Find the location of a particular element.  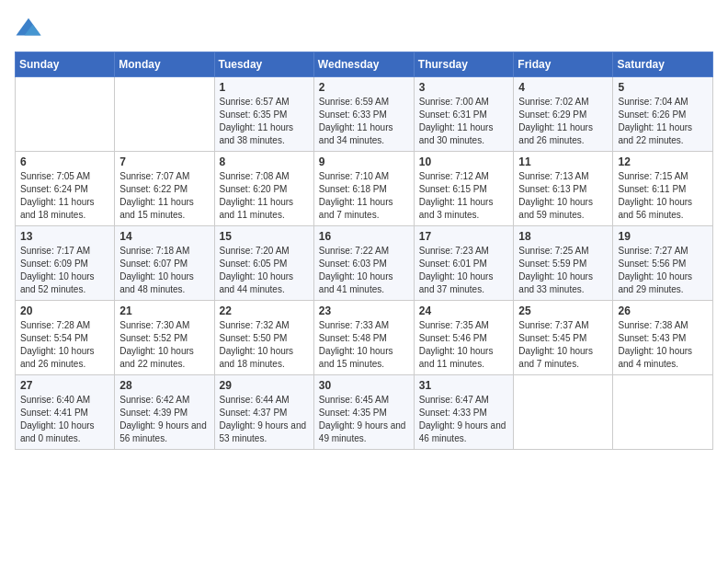

day-info: Sunrise: 6:45 AM Sunset: 4:35 PM Dayligh… is located at coordinates (364, 419).